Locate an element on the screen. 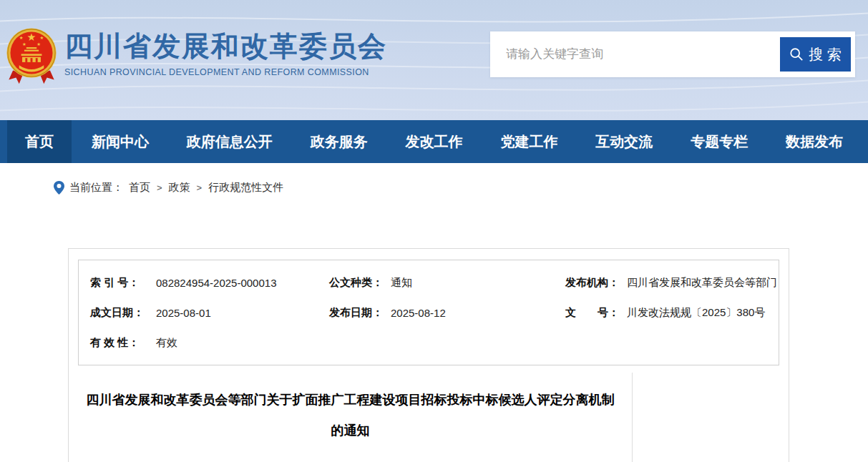 The width and height of the screenshot is (868, 462). document-main-column: 四川省发展和改革委员会等部门关于扩面推广工程建设项目招标投标中标候选人评定分离机… is located at coordinates (351, 418).